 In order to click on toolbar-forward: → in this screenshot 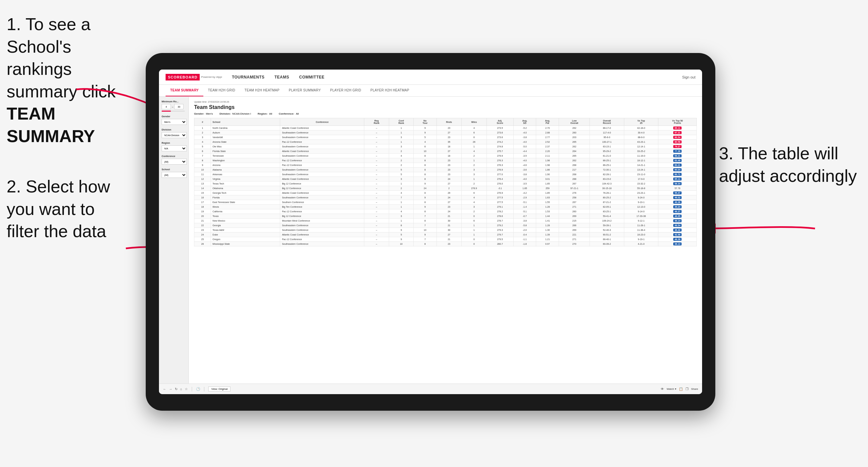, I will do `click(170, 389)`.